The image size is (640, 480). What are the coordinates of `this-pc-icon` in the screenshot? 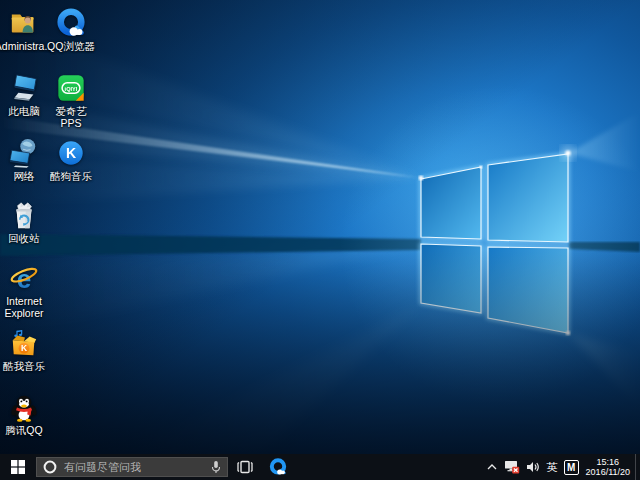 It's located at (24, 88).